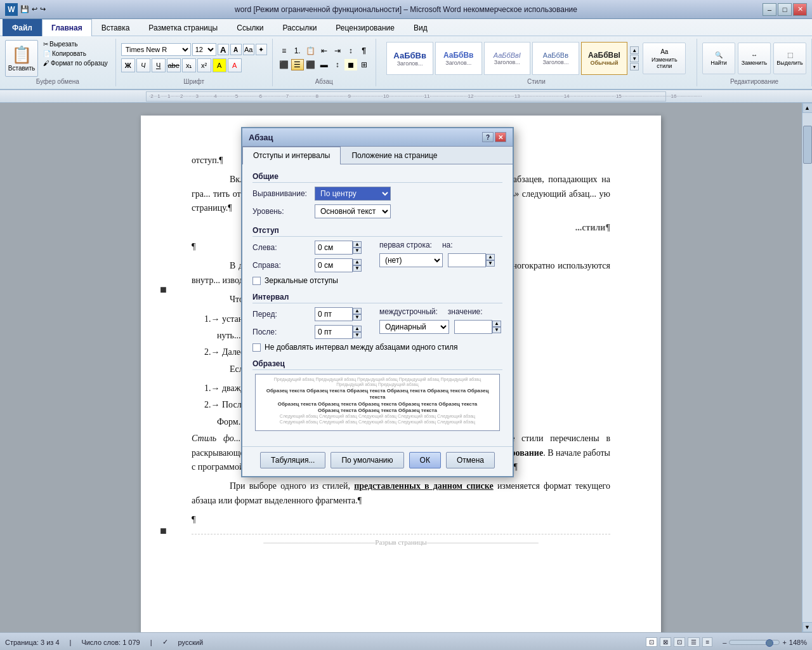 This screenshot has height=650, width=812. What do you see at coordinates (324, 51) in the screenshot?
I see `decrease-indent-btn: ⇤` at bounding box center [324, 51].